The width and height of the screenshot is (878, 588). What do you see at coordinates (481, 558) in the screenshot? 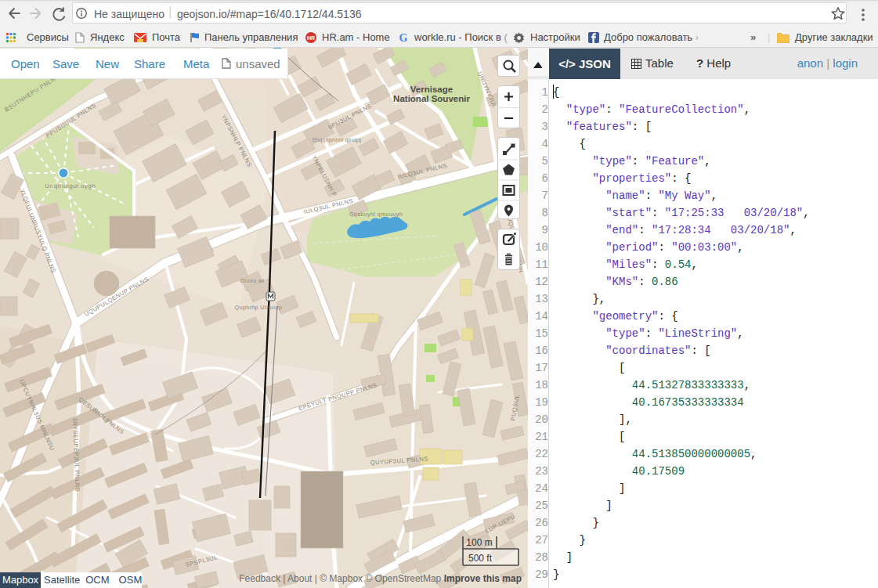
I see `svg-text: 500 ft` at bounding box center [481, 558].